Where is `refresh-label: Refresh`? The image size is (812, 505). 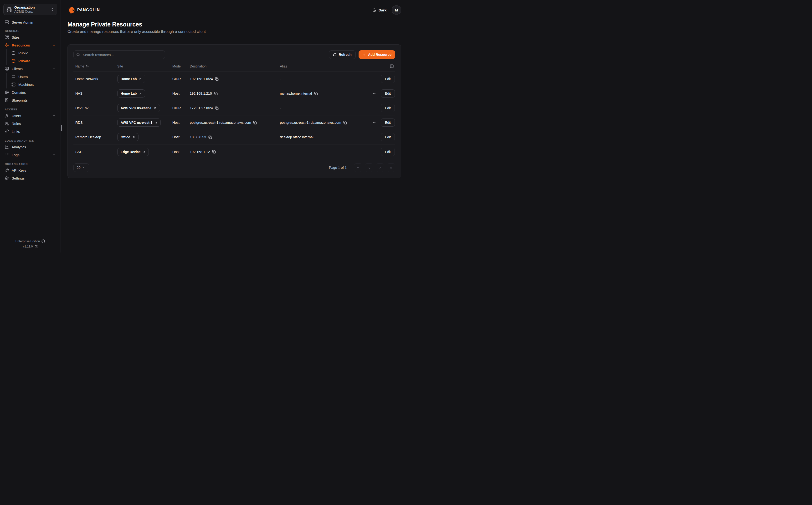 refresh-label: Refresh is located at coordinates (345, 55).